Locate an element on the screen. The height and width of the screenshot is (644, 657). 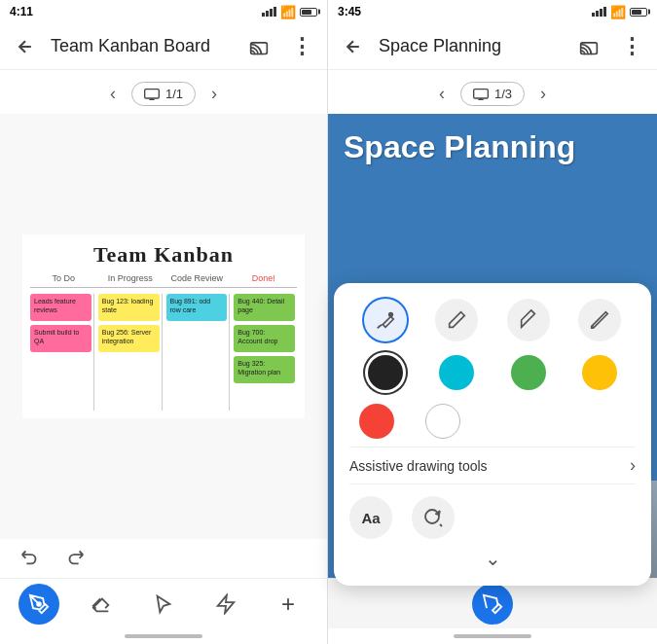
right-page-indicator: 1/3 is located at coordinates (493, 93).